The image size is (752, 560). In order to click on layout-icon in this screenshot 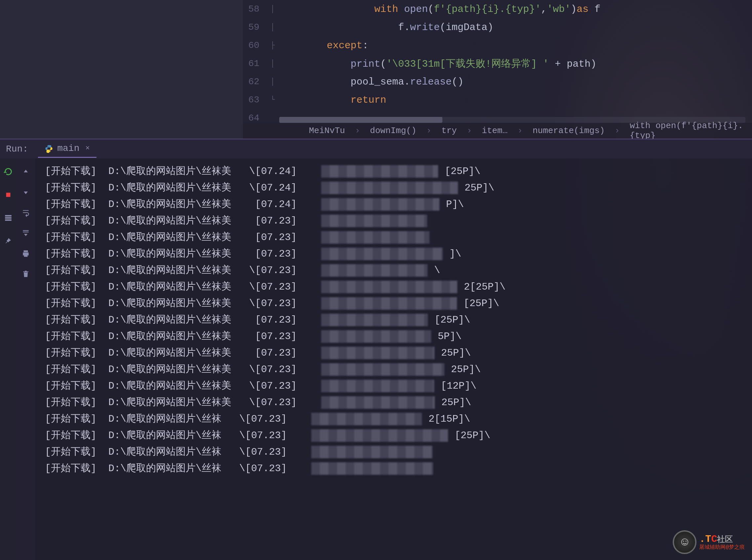, I will do `click(8, 218)`.